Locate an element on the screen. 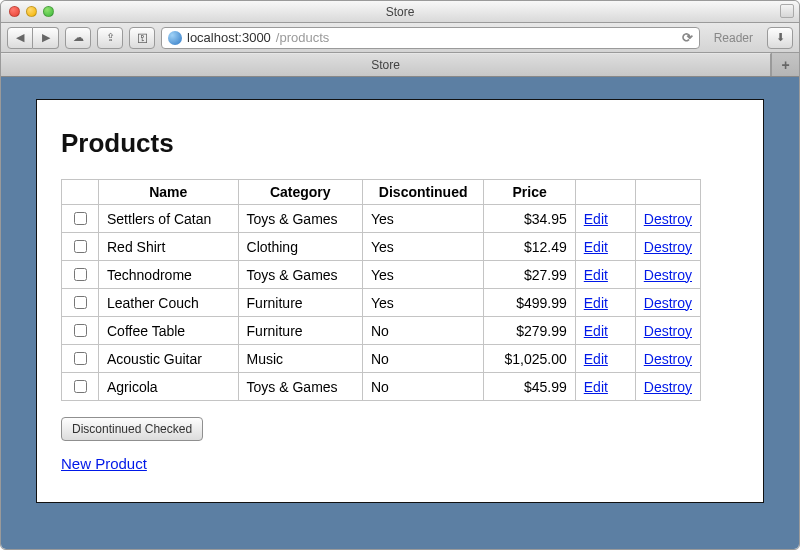  cell-price: $27.99 is located at coordinates (530, 275).